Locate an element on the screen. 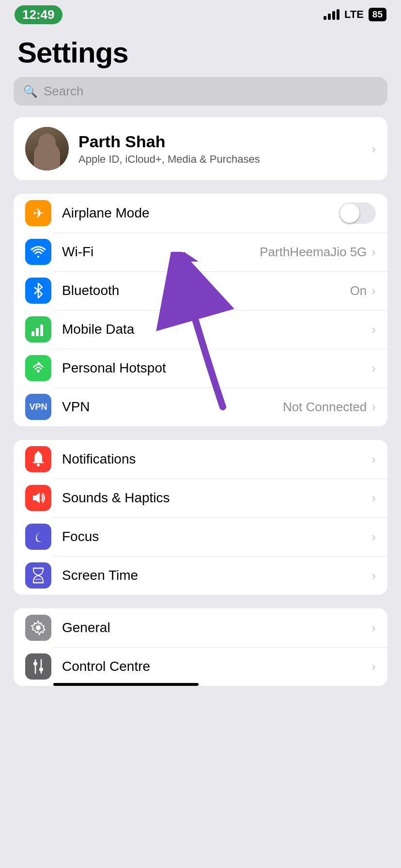  control-centre-icon is located at coordinates (38, 666).